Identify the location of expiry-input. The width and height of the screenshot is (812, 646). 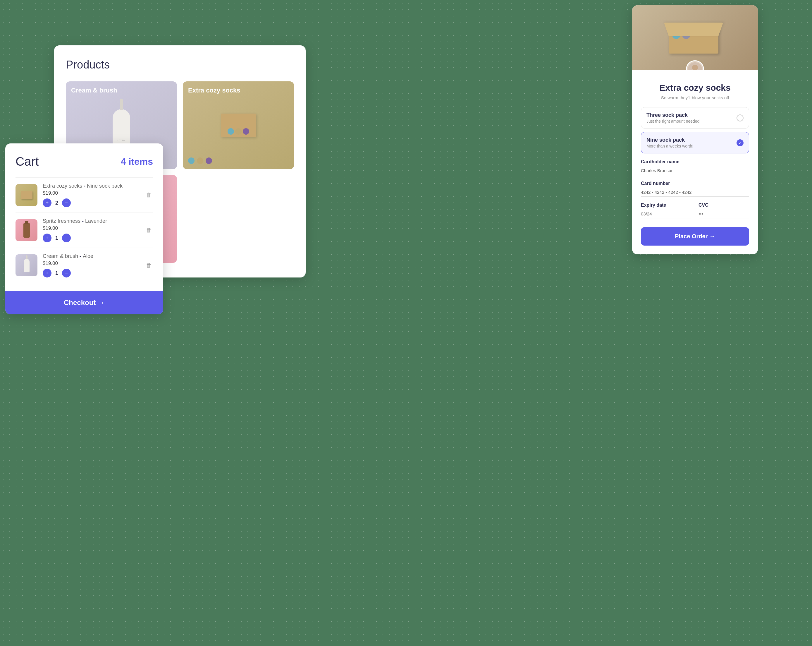
(666, 214).